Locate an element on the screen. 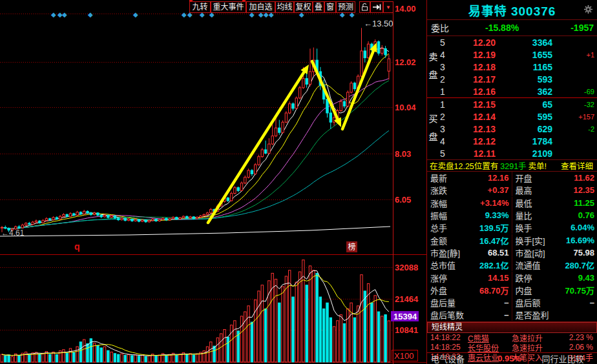  stat-label: 最高 is located at coordinates (524, 190).